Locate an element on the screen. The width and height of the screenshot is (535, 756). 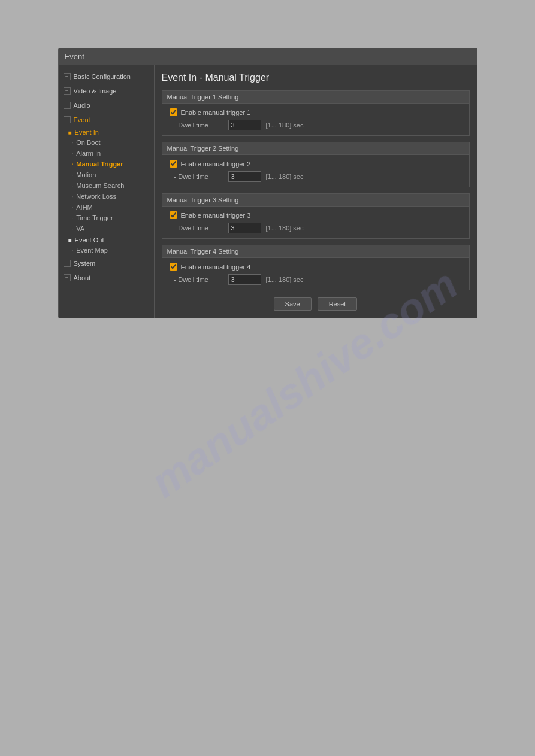
dwell-range-4: [1... 180] sec is located at coordinates (285, 280).